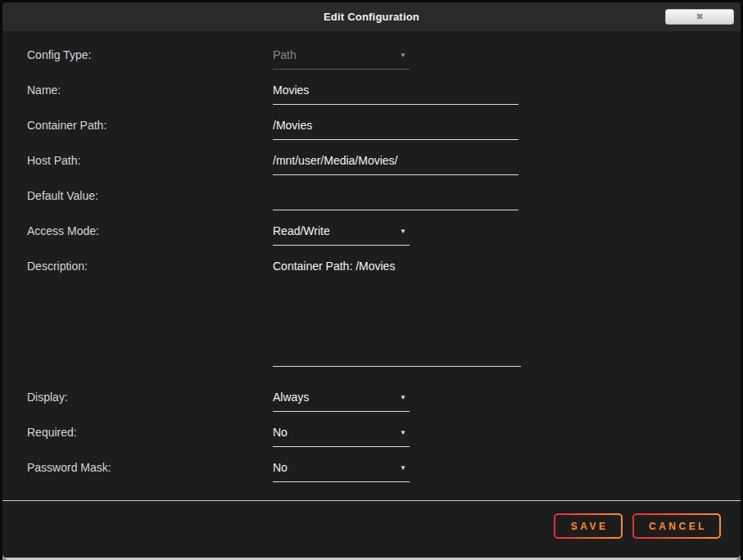 The height and width of the screenshot is (560, 743). What do you see at coordinates (291, 397) in the screenshot?
I see `select-value: Always` at bounding box center [291, 397].